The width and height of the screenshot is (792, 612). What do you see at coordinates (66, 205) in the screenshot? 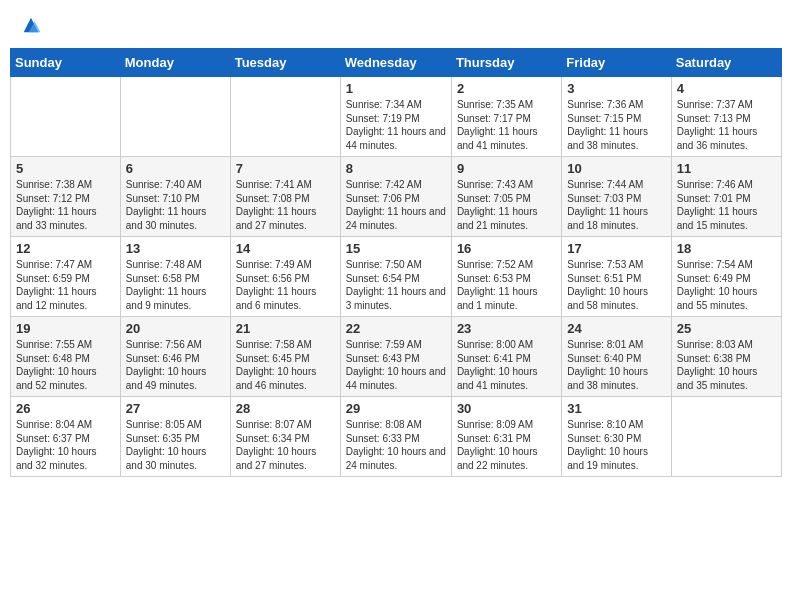
I see `day-info: Sunrise: 7:38 AMSunset: 7:12 PMDaylight:…` at bounding box center [66, 205].